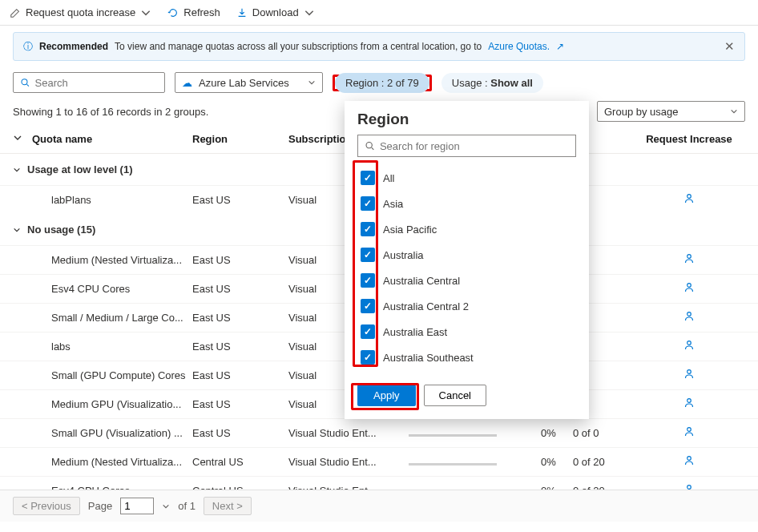 The width and height of the screenshot is (758, 532). Describe the element at coordinates (112, 260) in the screenshot. I see `quota-name: Medium (Nested Virtualiza...` at that location.